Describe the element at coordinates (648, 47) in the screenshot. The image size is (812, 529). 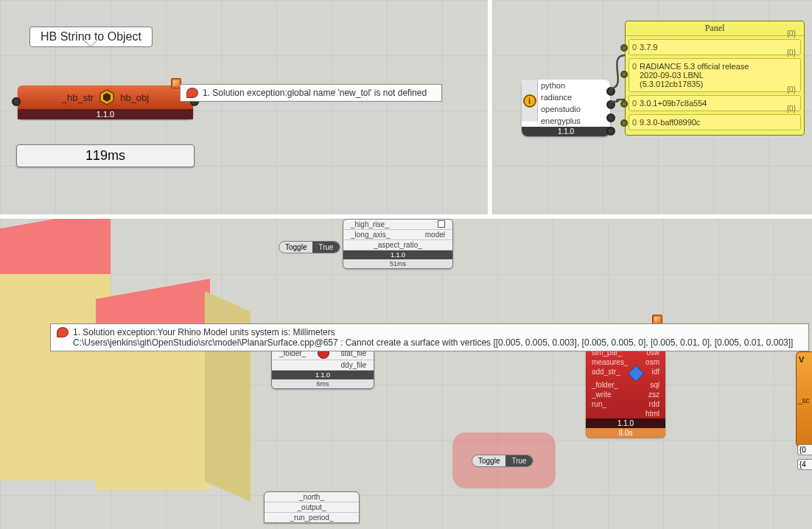
I see `val-python: 3.7.9` at that location.